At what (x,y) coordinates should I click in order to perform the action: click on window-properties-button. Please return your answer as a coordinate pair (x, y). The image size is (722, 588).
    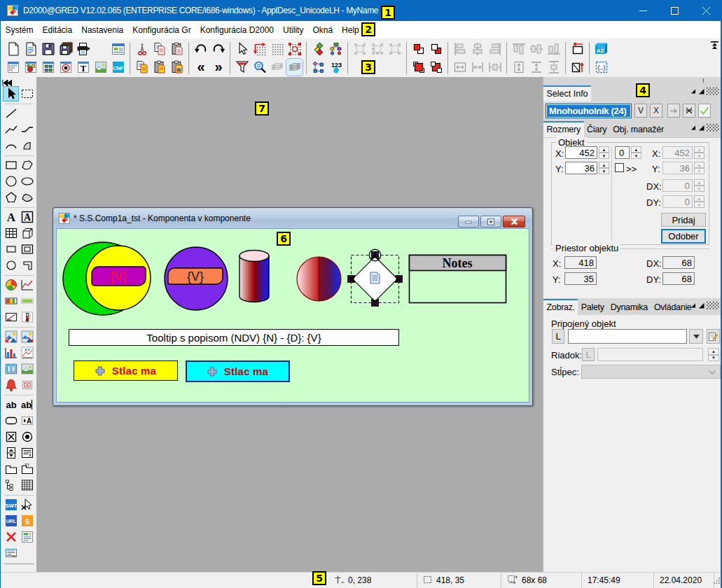
    Looking at the image, I should click on (118, 49).